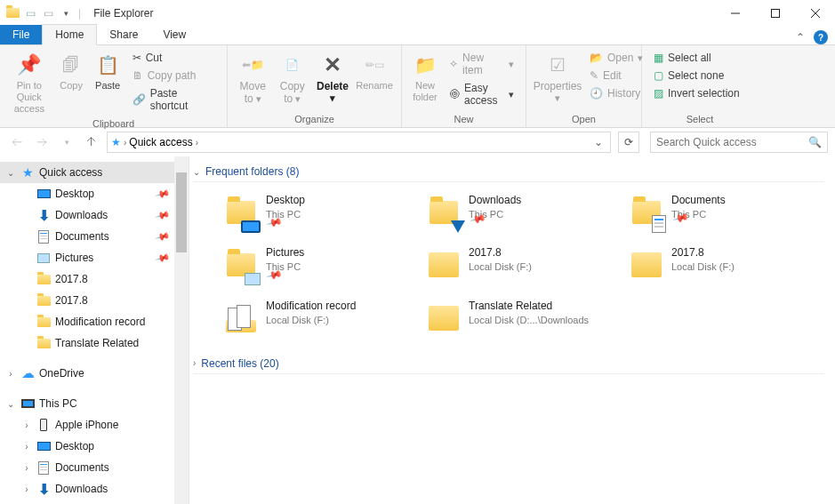 Image resolution: width=835 pixels, height=504 pixels. What do you see at coordinates (194, 363) in the screenshot?
I see `expand-icon: ›` at bounding box center [194, 363].